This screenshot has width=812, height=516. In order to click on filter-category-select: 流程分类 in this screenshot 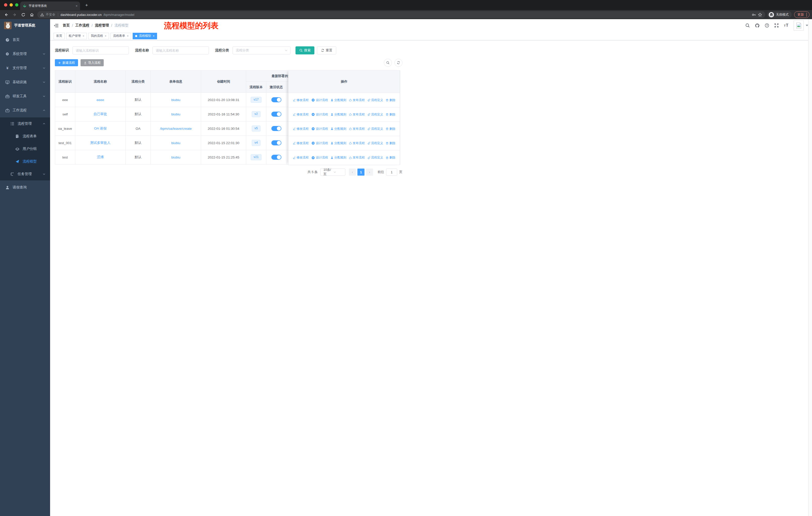, I will do `click(262, 50)`.